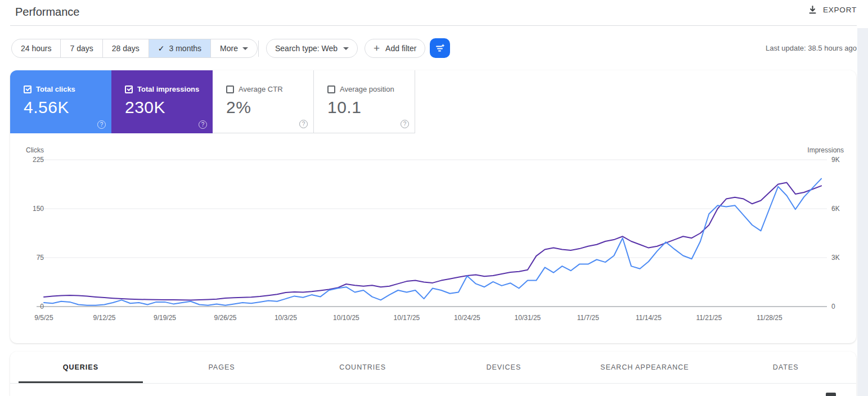 The image size is (868, 396). I want to click on dimensions-card: QUERIES PAGES COUNTRIES DEVICES SEARCH A…, so click(433, 374).